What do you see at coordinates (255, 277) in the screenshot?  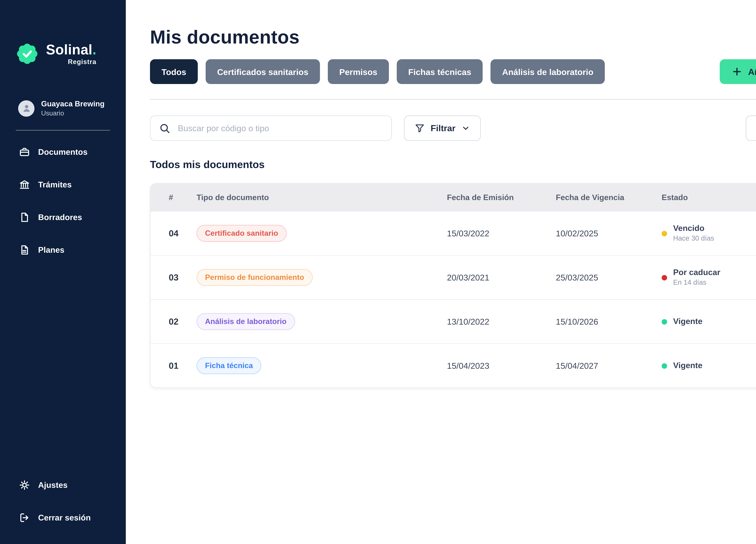 I see `document-type-badge: Permiso de funcionamiento` at bounding box center [255, 277].